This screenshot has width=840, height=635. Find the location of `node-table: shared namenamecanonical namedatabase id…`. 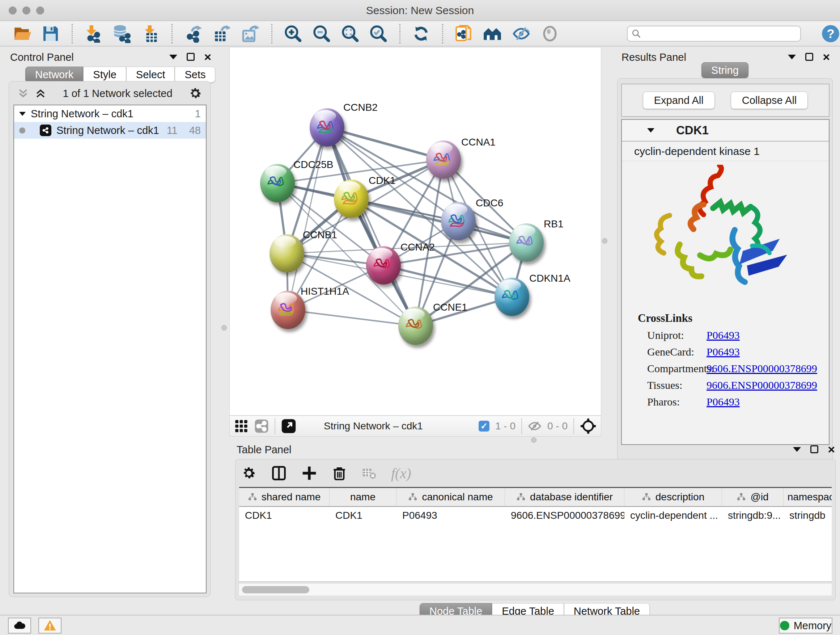

node-table: shared namenamecanonical namedatabase id… is located at coordinates (535, 534).